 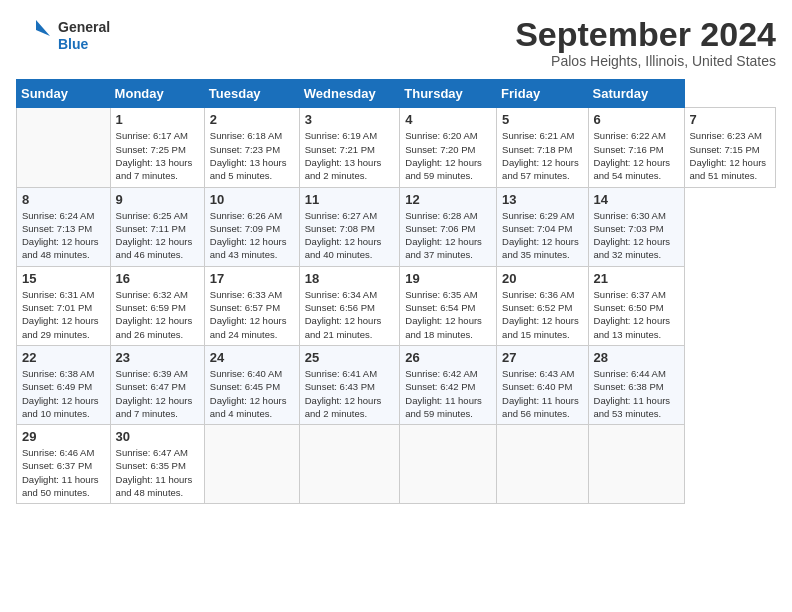 What do you see at coordinates (396, 306) in the screenshot?
I see `calendar-week-row: 15Sunrise: 6:31 AMSunset: 7:01 PMDayligh…` at bounding box center [396, 306].